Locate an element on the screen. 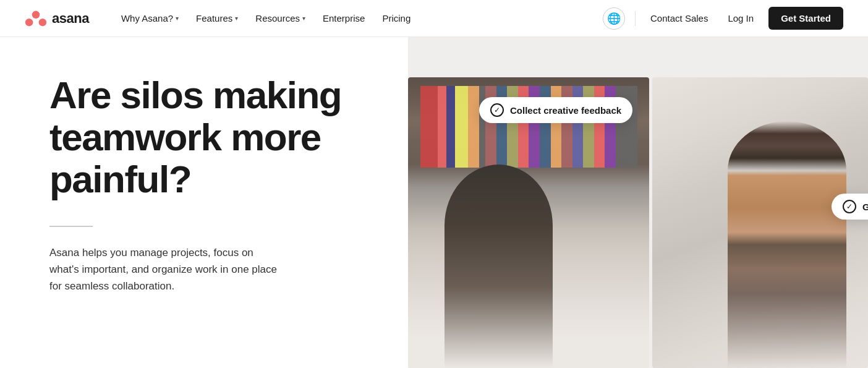  hero-divider is located at coordinates (71, 226).